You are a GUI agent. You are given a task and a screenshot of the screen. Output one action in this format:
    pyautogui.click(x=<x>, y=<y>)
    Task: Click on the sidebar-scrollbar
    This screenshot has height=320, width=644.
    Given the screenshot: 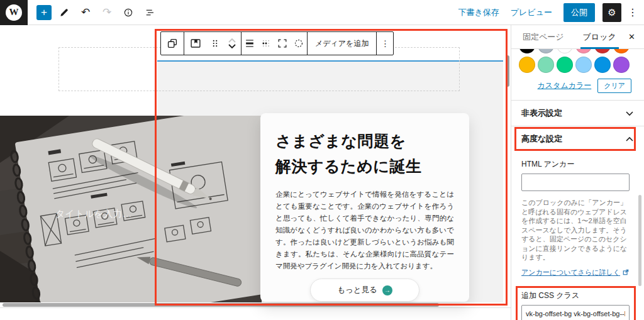 What is the action you would take?
    pyautogui.click(x=640, y=240)
    